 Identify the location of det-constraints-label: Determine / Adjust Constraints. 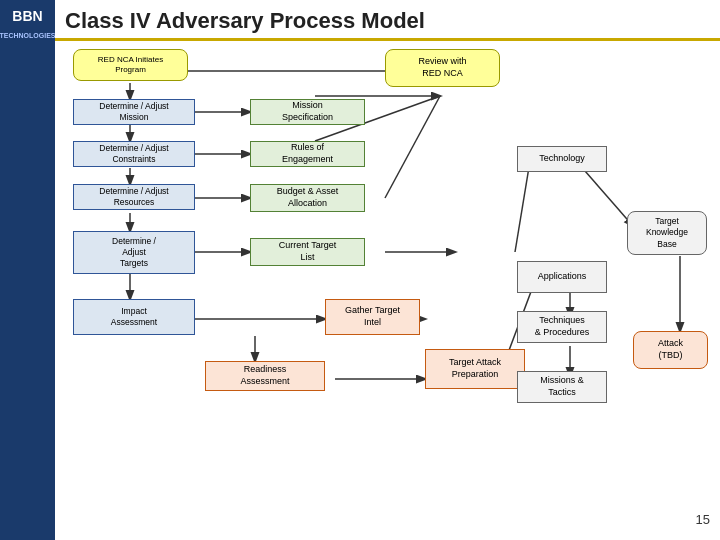
(134, 154).